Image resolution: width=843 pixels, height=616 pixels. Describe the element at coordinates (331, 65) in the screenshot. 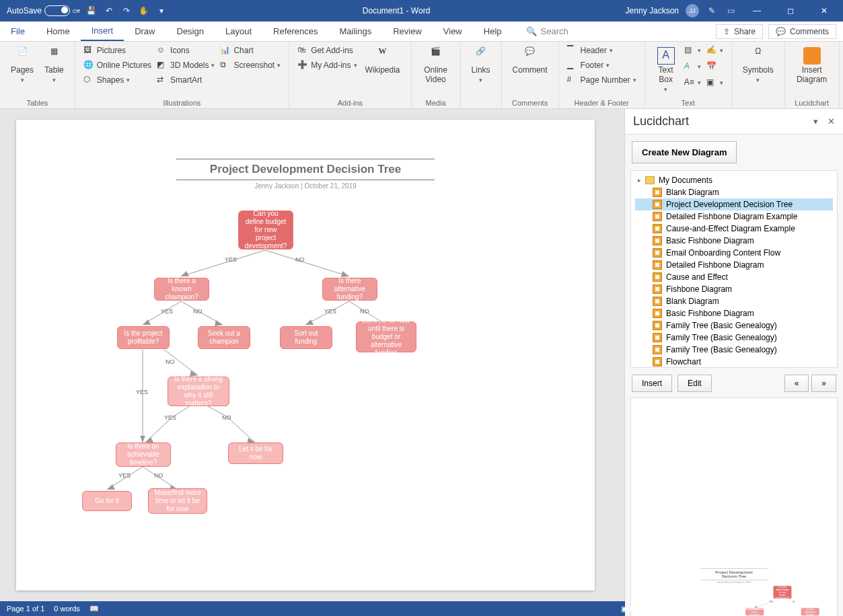

I see `my-addins-label: My Add-ins` at that location.